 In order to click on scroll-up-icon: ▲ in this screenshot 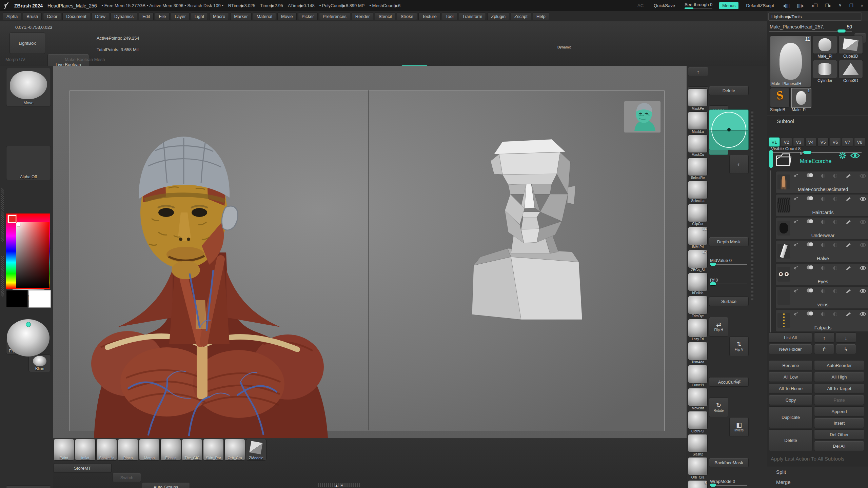, I will do `click(337, 485)`.